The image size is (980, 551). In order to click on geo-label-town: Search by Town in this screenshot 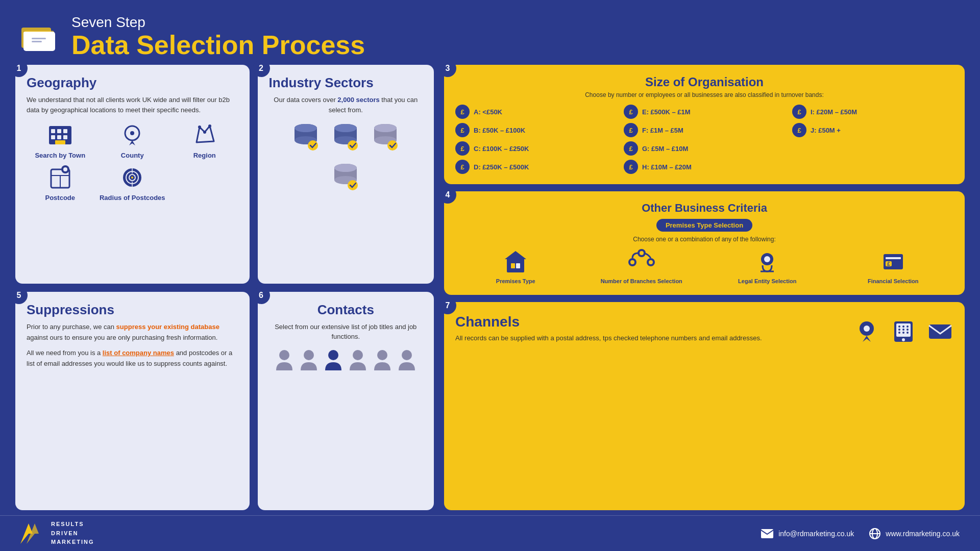, I will do `click(60, 155)`.